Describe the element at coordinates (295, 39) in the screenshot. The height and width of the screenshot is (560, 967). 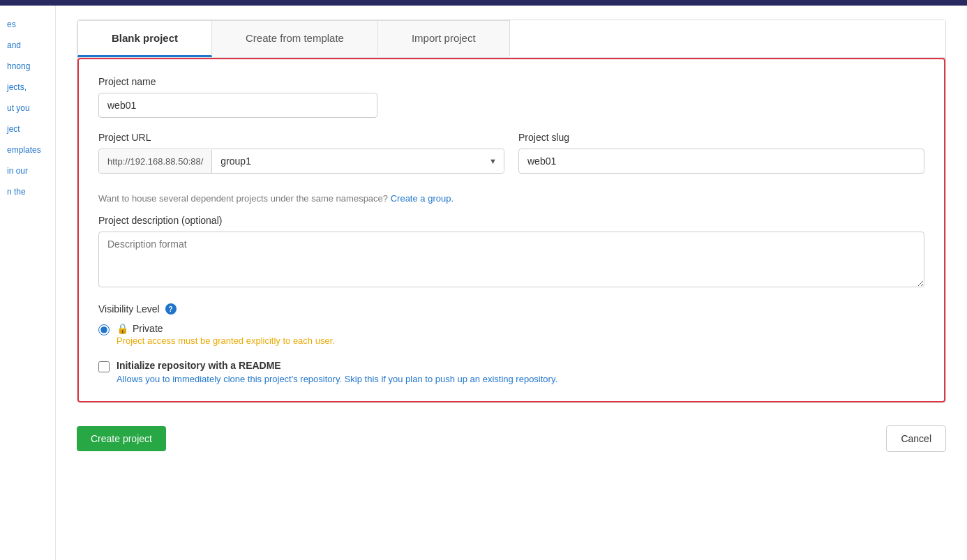
I see `tab-create-from-template: Create from template` at that location.